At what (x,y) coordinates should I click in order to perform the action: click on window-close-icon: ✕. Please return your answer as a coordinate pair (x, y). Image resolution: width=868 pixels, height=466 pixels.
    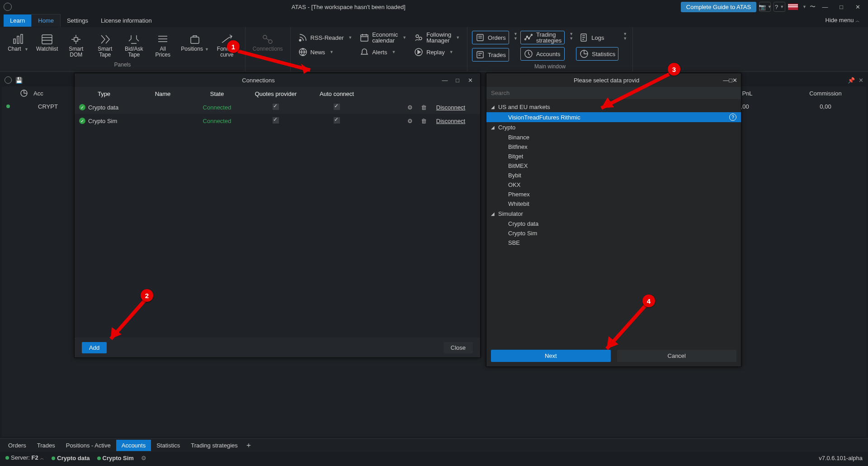
    Looking at the image, I should click on (858, 7).